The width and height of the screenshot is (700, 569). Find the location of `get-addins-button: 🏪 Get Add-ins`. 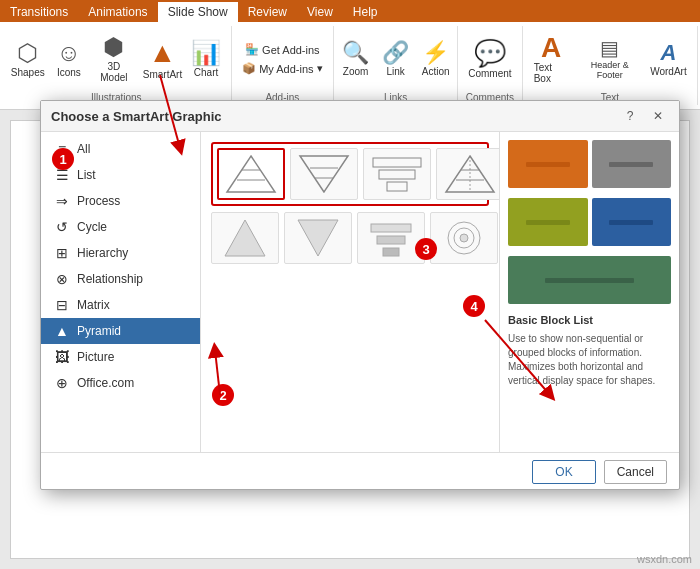

get-addins-button: 🏪 Get Add-ins is located at coordinates (282, 50).